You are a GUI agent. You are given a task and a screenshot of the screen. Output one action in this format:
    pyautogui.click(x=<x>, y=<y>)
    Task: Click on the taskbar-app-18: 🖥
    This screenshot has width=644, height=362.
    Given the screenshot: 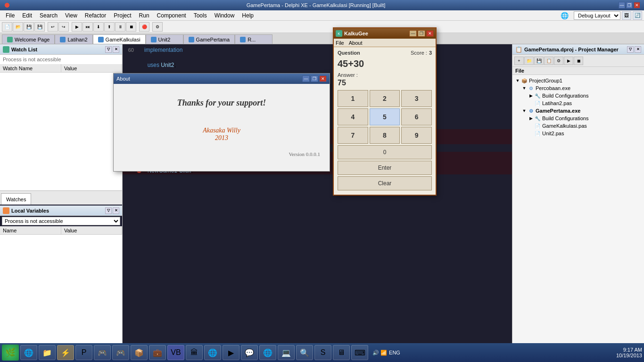 What is the action you would take?
    pyautogui.click(x=341, y=353)
    